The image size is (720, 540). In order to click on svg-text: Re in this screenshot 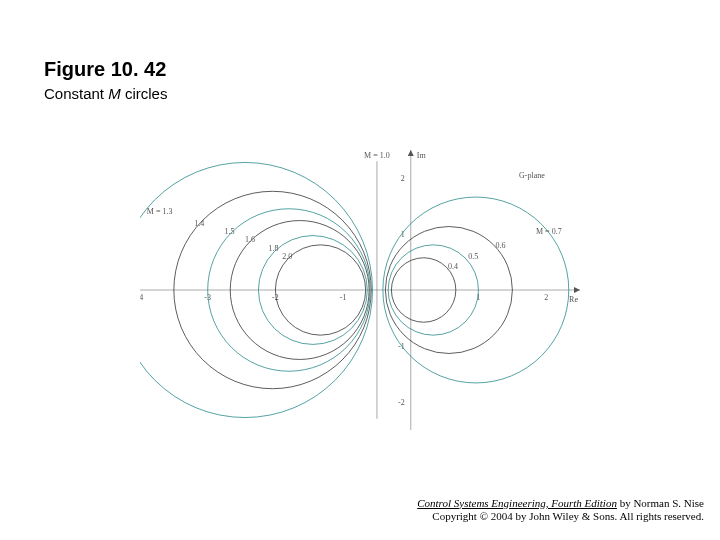, I will do `click(574, 300)`.